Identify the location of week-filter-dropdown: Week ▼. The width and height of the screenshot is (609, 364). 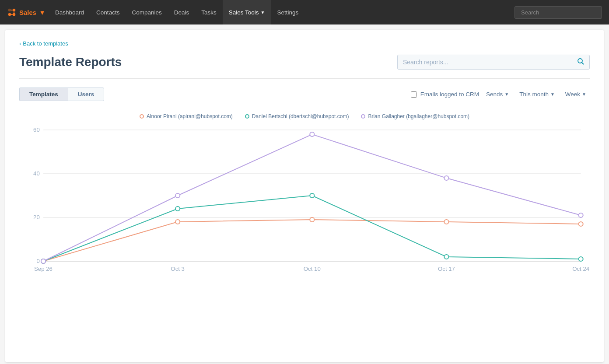
(576, 94).